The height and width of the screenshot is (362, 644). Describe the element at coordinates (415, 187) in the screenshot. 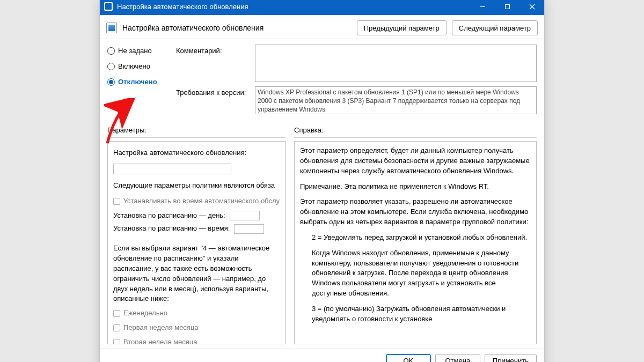

I see `help-paragraph: Примечание. Эта политика не применяется …` at that location.